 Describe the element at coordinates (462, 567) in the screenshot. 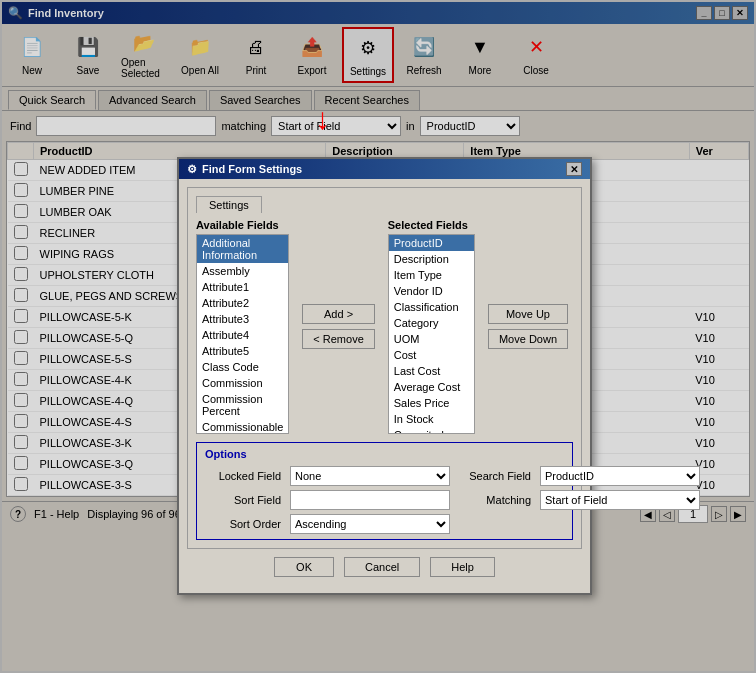

I see `help-button: Help` at that location.